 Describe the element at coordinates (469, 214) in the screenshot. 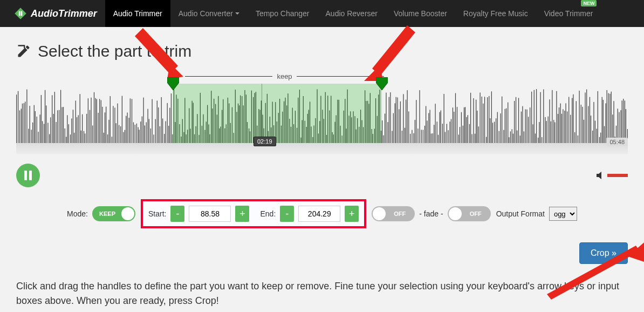

I see `fade-out-toggle: OFF` at that location.